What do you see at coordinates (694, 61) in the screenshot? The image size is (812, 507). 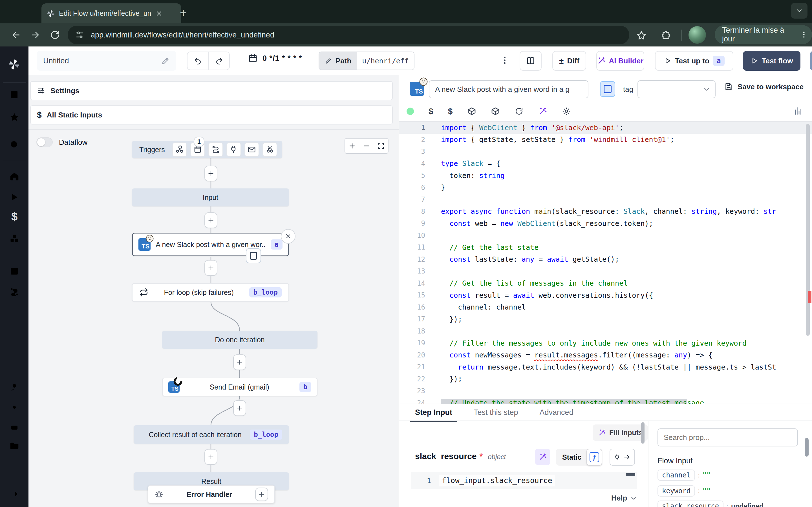 I see `test-up-to-button: Test up to a` at bounding box center [694, 61].